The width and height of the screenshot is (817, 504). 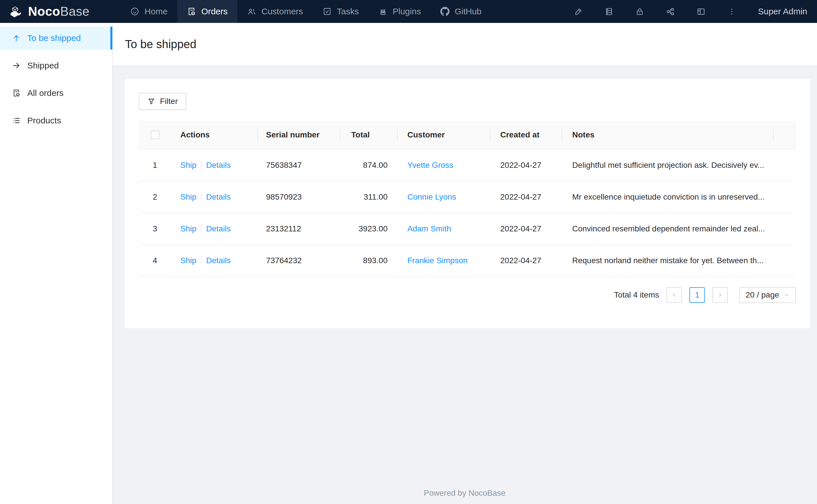 What do you see at coordinates (667, 135) in the screenshot?
I see `column-header-notes: Notes` at bounding box center [667, 135].